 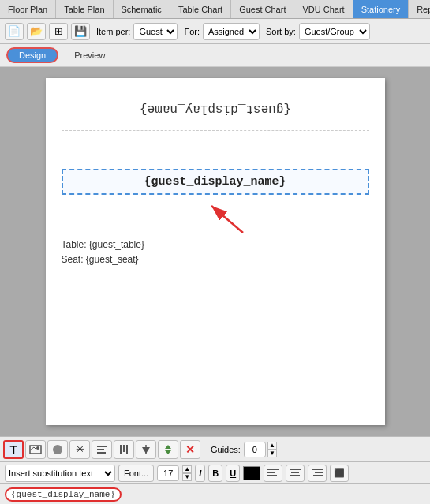 I want to click on guides-input, so click(x=255, y=450).